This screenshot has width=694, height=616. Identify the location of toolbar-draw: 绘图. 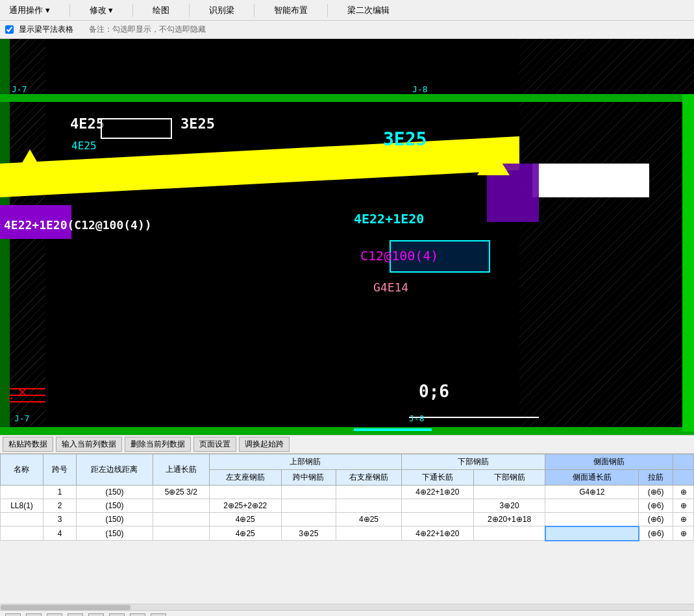
(161, 10).